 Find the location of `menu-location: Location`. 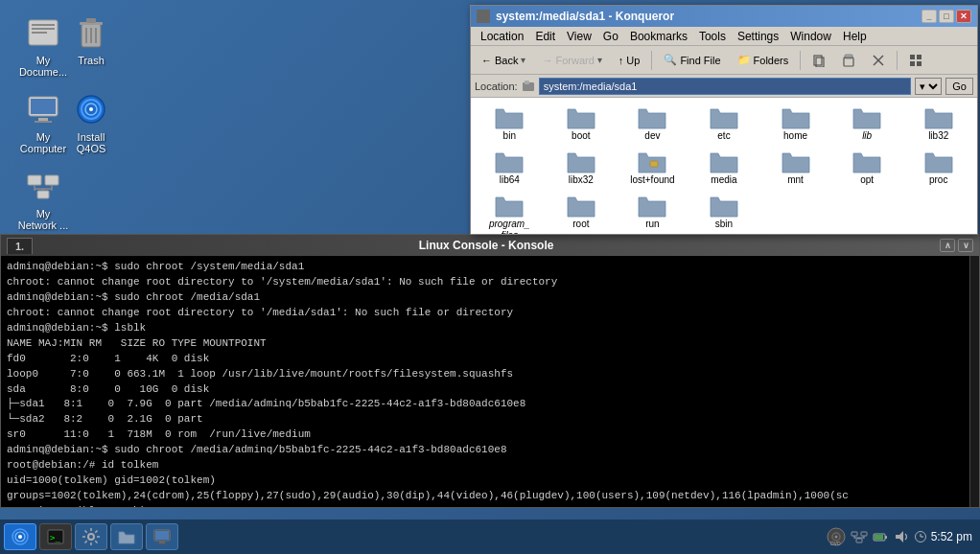

menu-location: Location is located at coordinates (502, 36).